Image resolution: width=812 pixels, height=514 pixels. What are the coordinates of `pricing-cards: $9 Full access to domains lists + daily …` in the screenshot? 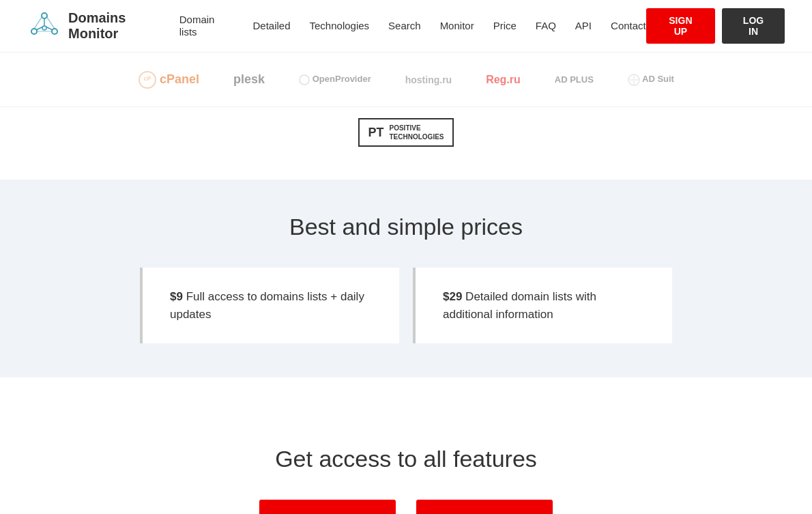 It's located at (406, 306).